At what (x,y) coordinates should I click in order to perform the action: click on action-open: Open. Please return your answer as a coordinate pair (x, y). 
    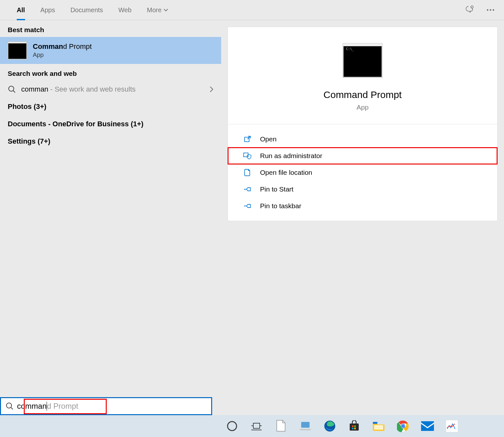
    Looking at the image, I should click on (363, 139).